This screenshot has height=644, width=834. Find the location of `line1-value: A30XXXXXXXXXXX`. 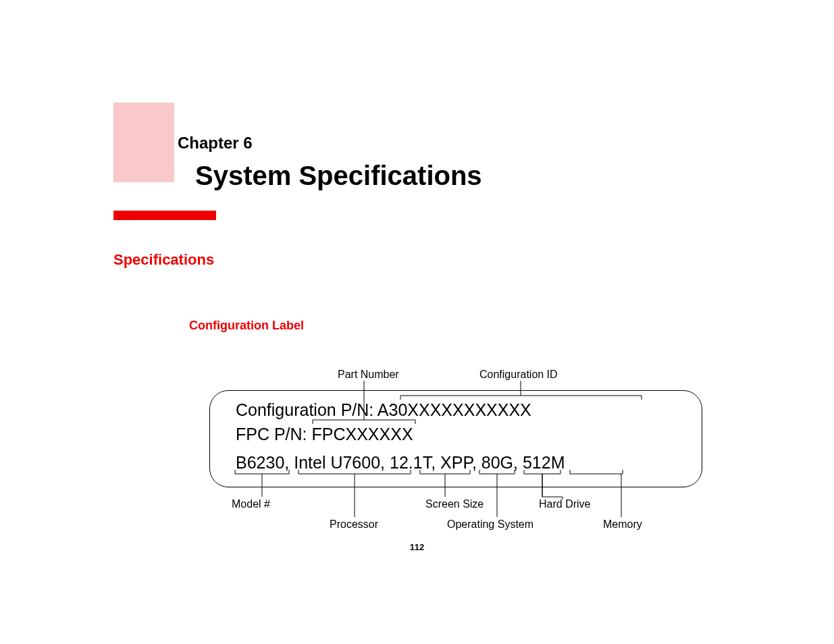

line1-value: A30XXXXXXXXXXX is located at coordinates (454, 410).